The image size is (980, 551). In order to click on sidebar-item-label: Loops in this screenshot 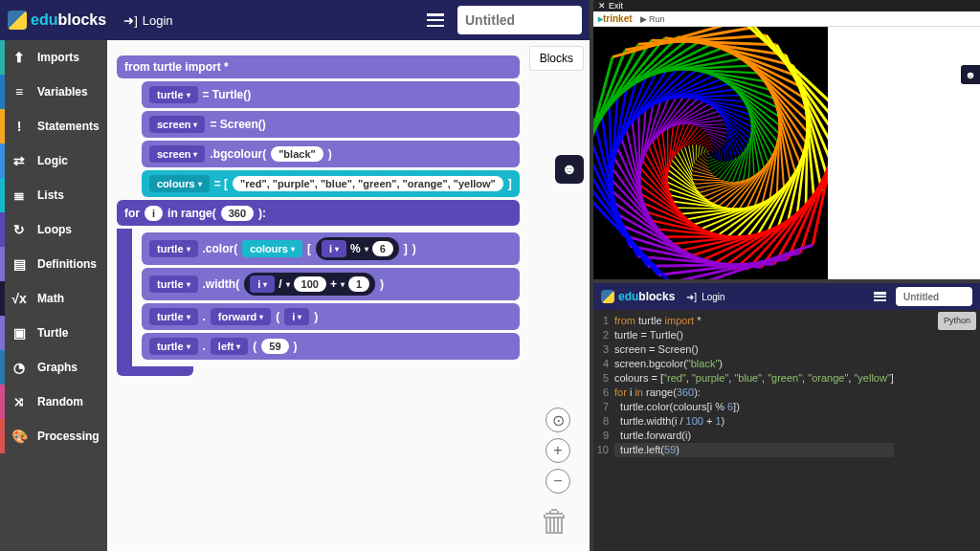, I will do `click(55, 230)`.